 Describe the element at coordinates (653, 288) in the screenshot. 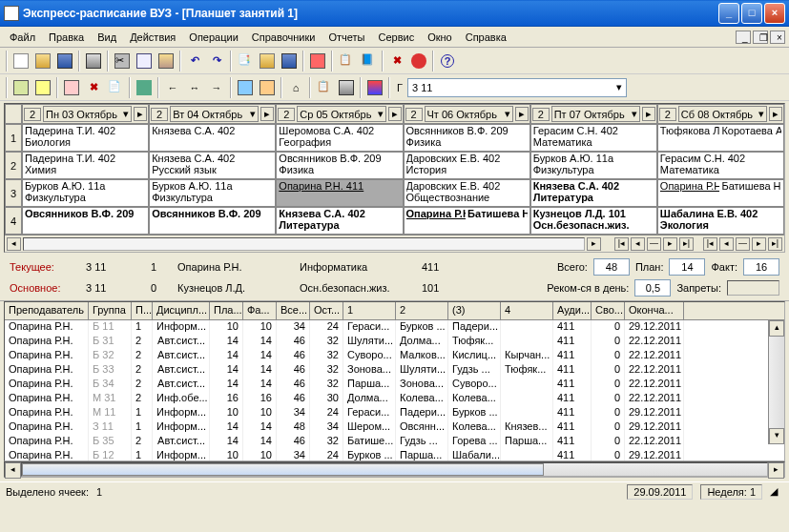

I see `rec-field` at that location.